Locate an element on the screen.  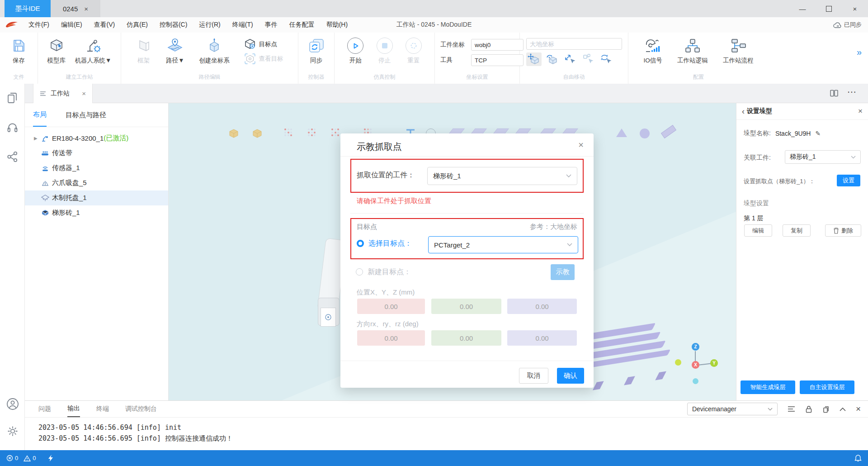
canvas-sphere-icon is located at coordinates (645, 133).